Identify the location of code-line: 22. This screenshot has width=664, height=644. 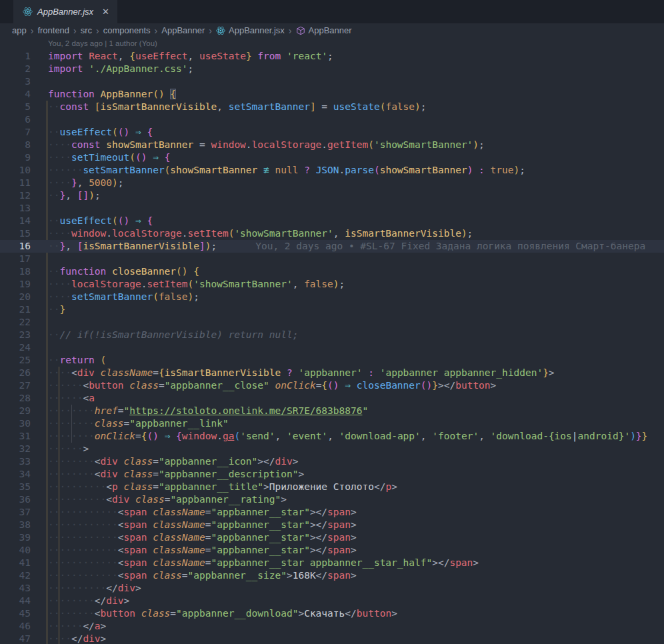
(332, 323).